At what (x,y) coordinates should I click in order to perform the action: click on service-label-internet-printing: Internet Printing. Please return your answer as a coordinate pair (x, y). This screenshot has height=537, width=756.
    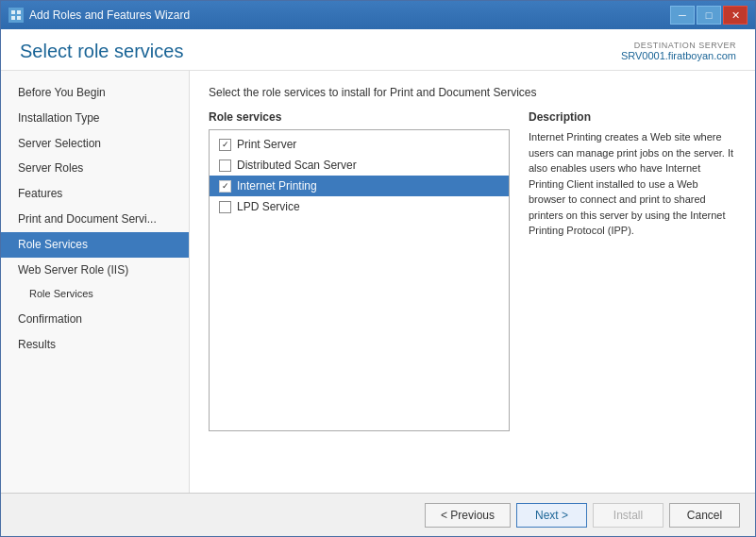
    Looking at the image, I should click on (277, 186).